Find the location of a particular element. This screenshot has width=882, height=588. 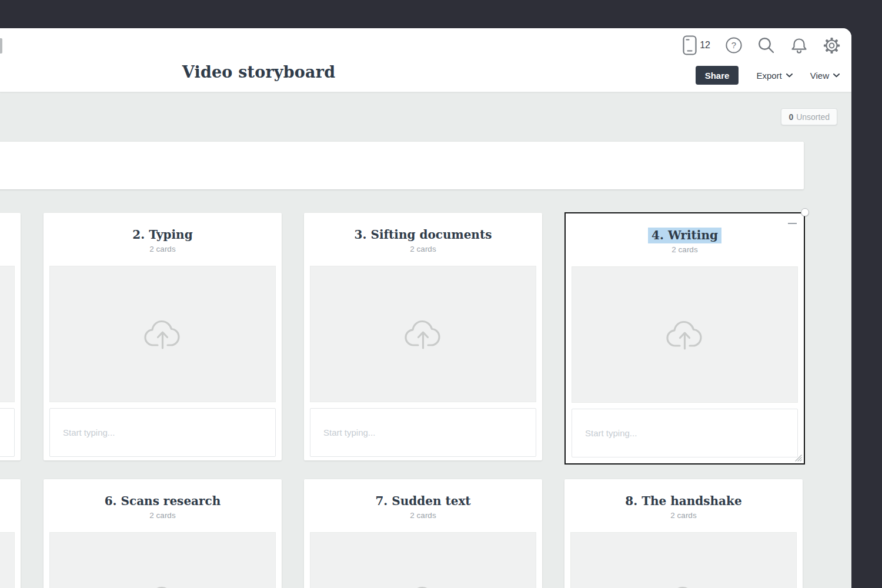

selected-title-text: 4. Writing is located at coordinates (684, 235).